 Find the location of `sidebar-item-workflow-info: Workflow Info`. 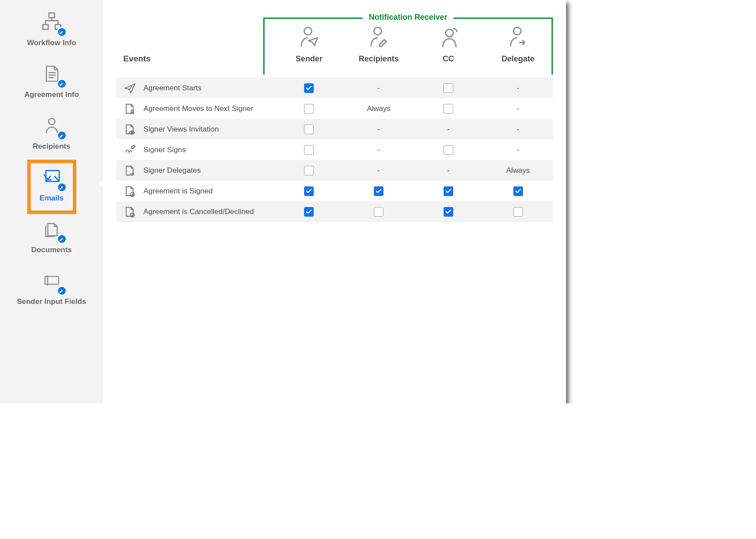

sidebar-item-workflow-info: Workflow Info is located at coordinates (52, 28).